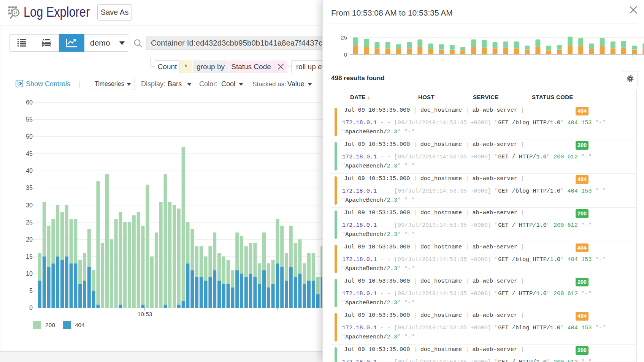 This screenshot has width=644, height=362. What do you see at coordinates (29, 137) in the screenshot?
I see `svg-text: 50` at bounding box center [29, 137].